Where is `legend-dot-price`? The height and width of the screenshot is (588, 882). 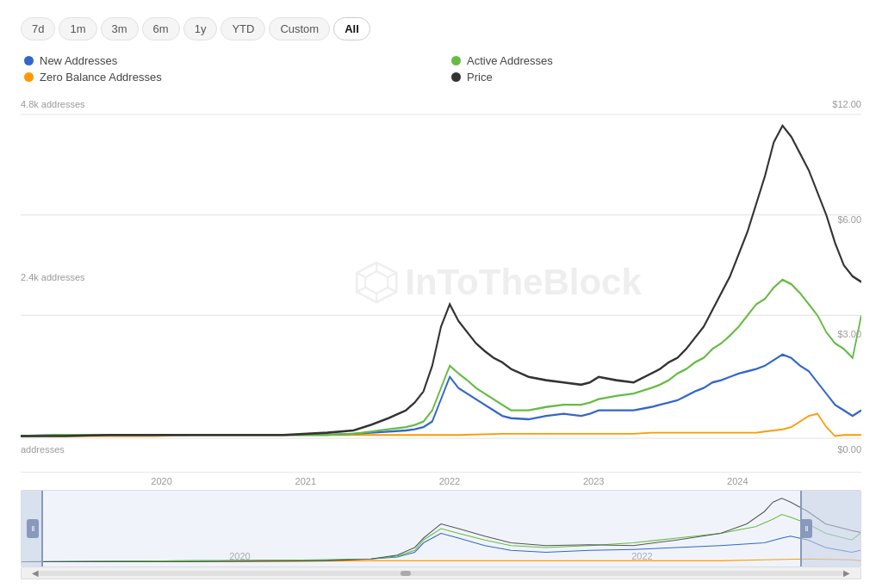 legend-dot-price is located at coordinates (457, 77).